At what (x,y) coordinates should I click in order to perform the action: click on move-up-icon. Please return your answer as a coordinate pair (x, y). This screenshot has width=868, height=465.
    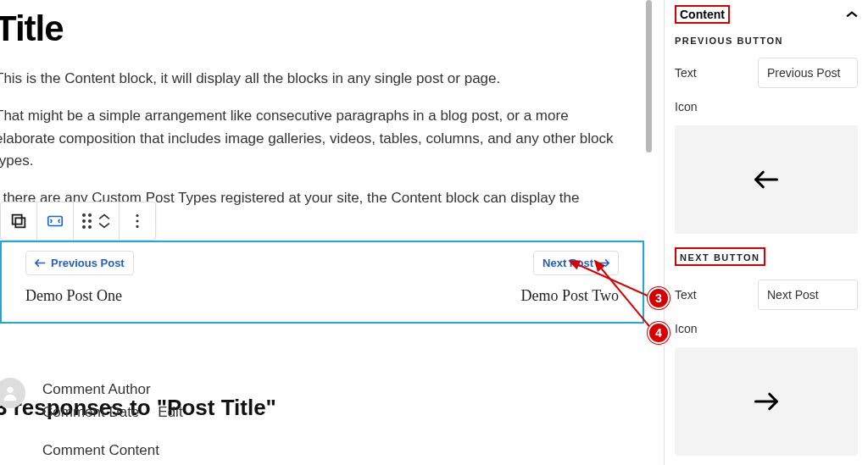
    Looking at the image, I should click on (104, 217).